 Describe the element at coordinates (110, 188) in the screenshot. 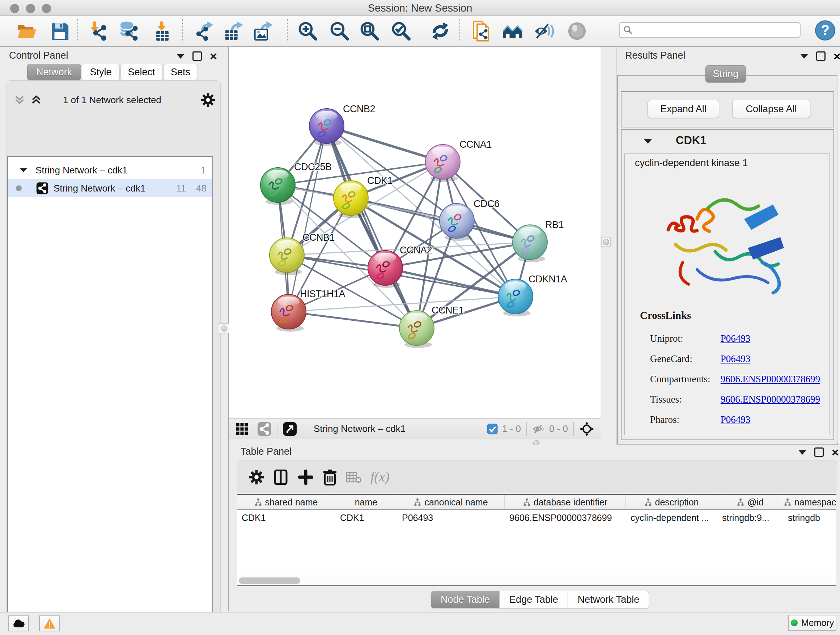

I see `network-row-selected: String Network – cdk1 11 48` at that location.